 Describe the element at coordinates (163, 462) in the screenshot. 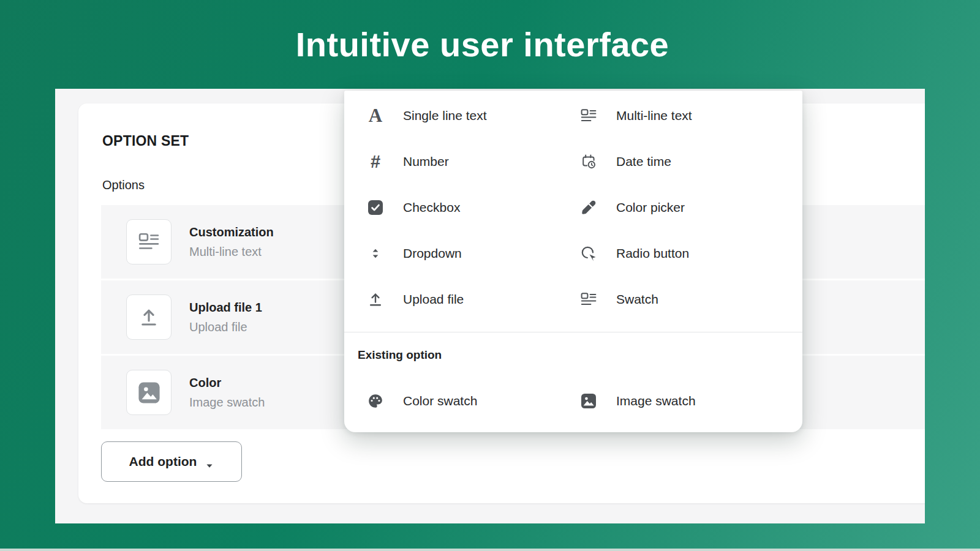

I see `add-option-label: Add option` at that location.